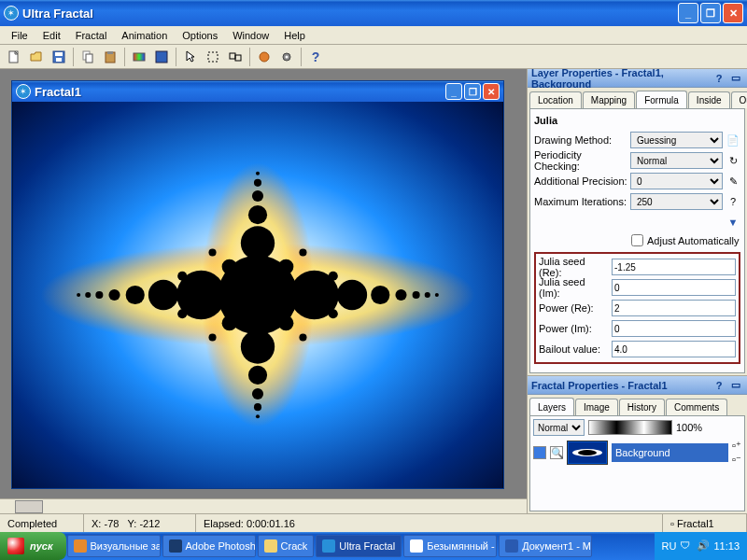  What do you see at coordinates (688, 13) in the screenshot?
I see `minimize-button: _` at bounding box center [688, 13].